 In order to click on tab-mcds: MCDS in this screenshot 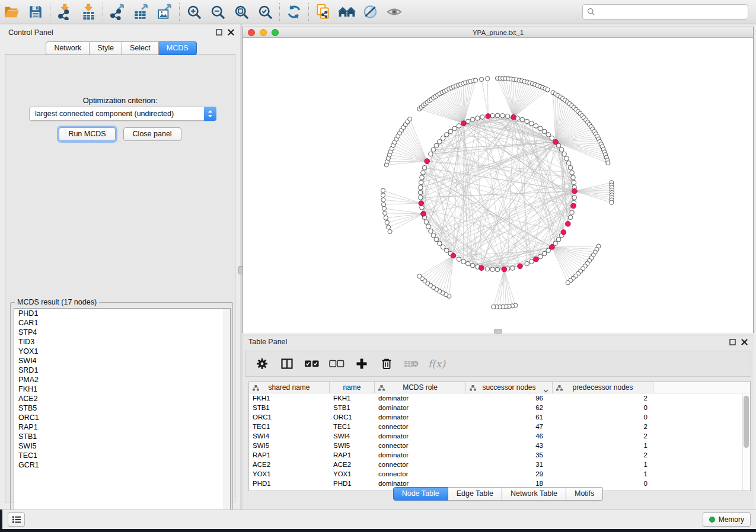, I will do `click(178, 49)`.